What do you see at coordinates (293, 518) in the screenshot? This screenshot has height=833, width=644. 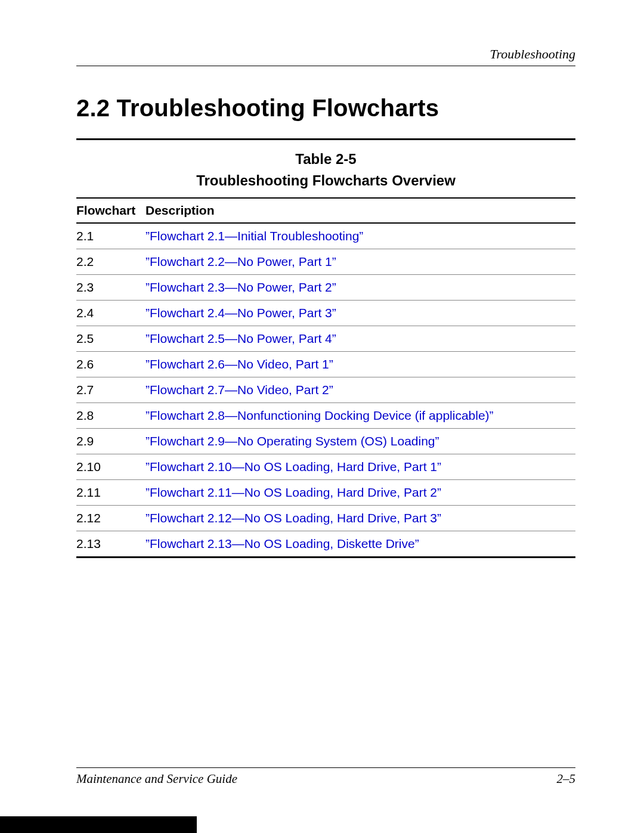 I see `flowchart-link: ”Flowchart 2.12—No OS Loading, Hard Driv…` at bounding box center [293, 518].